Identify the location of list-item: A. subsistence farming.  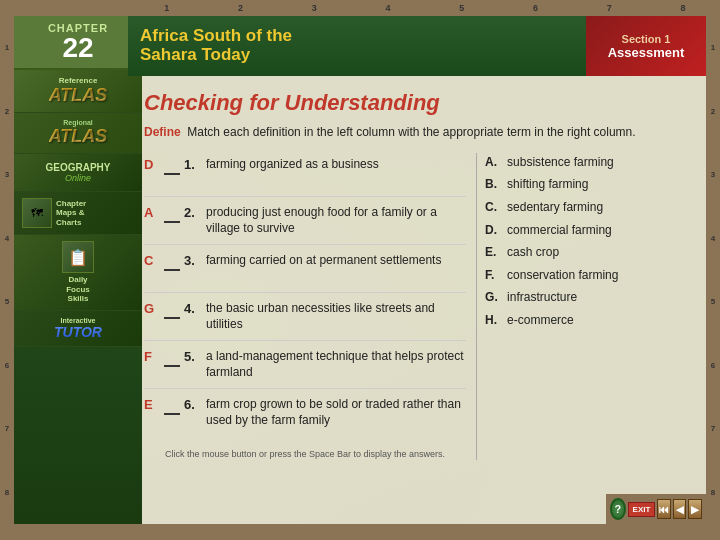
(588, 163).